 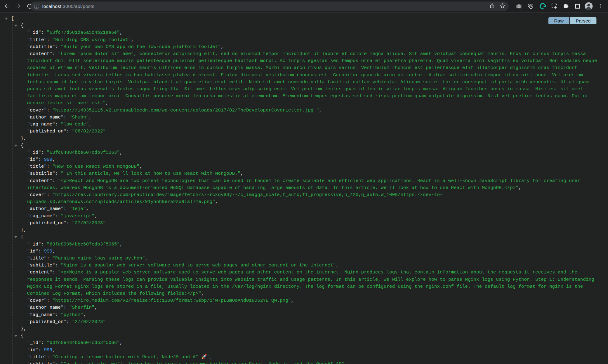 What do you see at coordinates (48, 160) in the screenshot?
I see `json-number-value: 999` at bounding box center [48, 160].